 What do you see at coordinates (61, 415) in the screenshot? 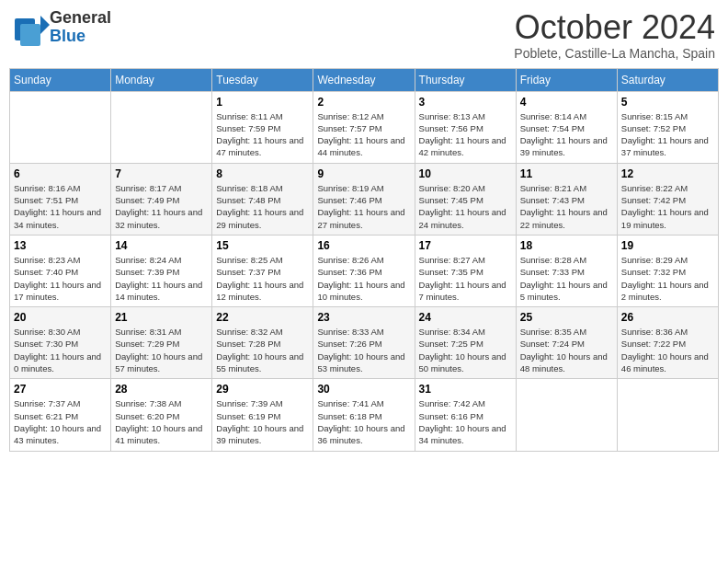
I see `calendar-cell: 27Sunrise: 7:37 AM Sunset: 6:21 PM Dayli…` at bounding box center [61, 415].